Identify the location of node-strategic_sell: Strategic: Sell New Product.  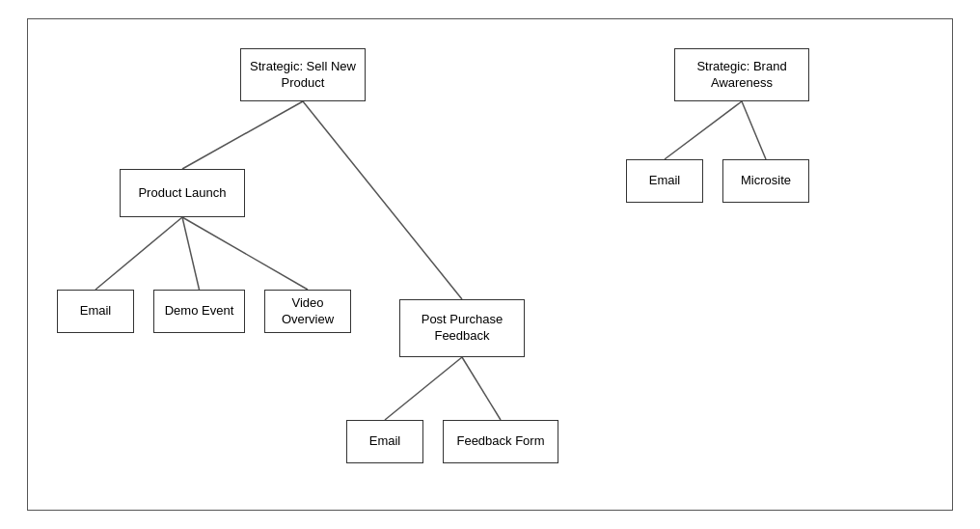
(303, 75).